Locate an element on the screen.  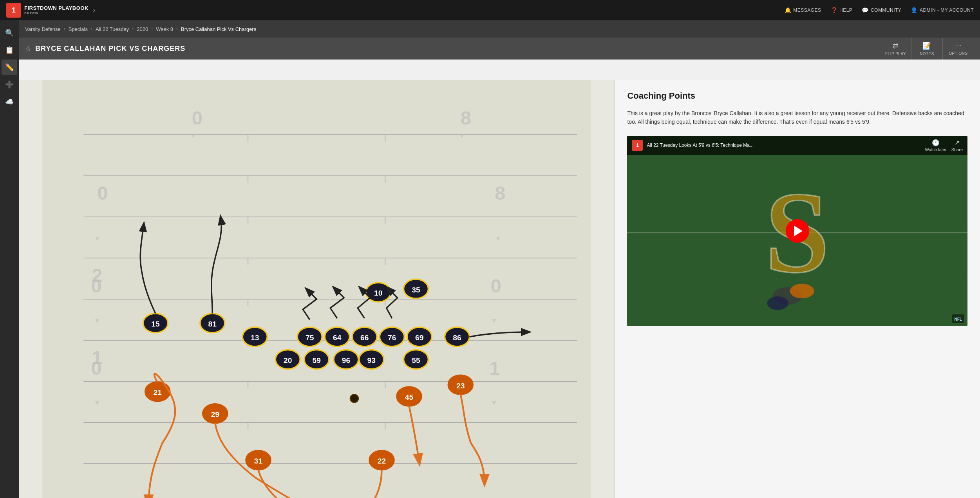
svg-text: 69 is located at coordinates (419, 337).